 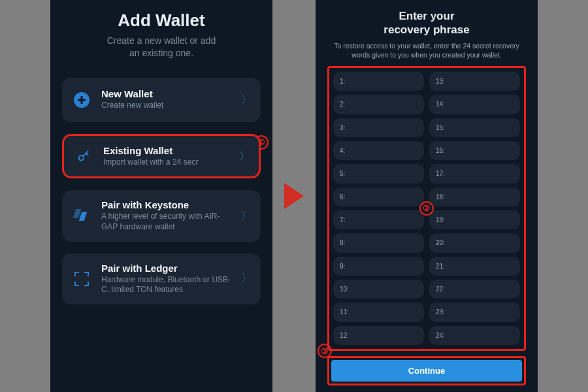 I want to click on flow-arrow-icon, so click(x=294, y=196).